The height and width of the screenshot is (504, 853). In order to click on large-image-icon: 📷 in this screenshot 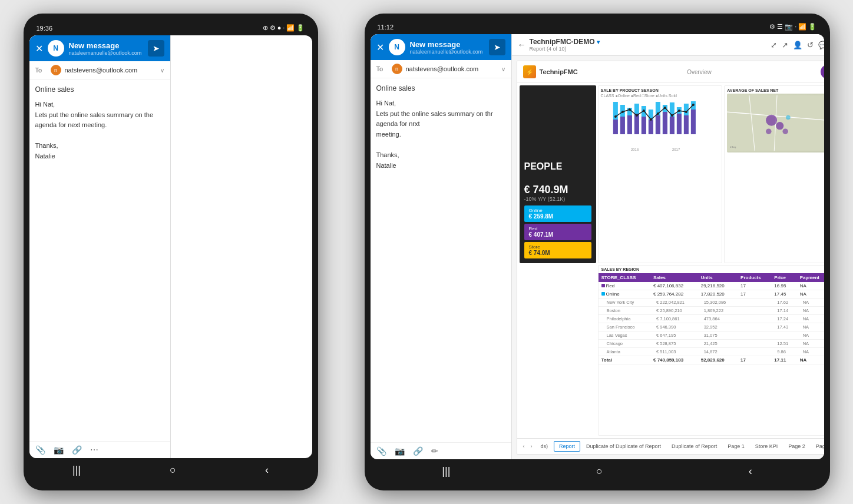, I will do `click(399, 451)`.